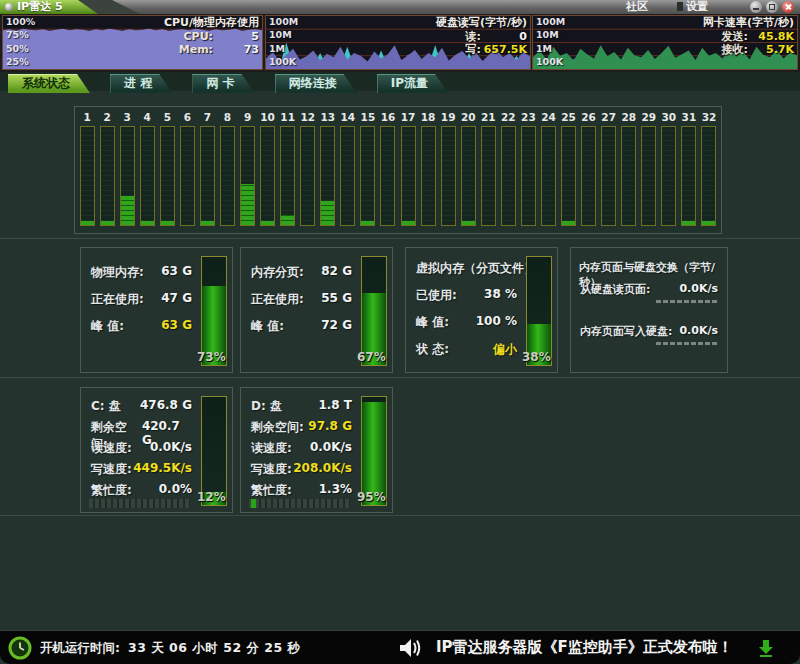 The height and width of the screenshot is (664, 800). What do you see at coordinates (544, 49) in the screenshot?
I see `graph-scale-label: 1M` at bounding box center [544, 49].